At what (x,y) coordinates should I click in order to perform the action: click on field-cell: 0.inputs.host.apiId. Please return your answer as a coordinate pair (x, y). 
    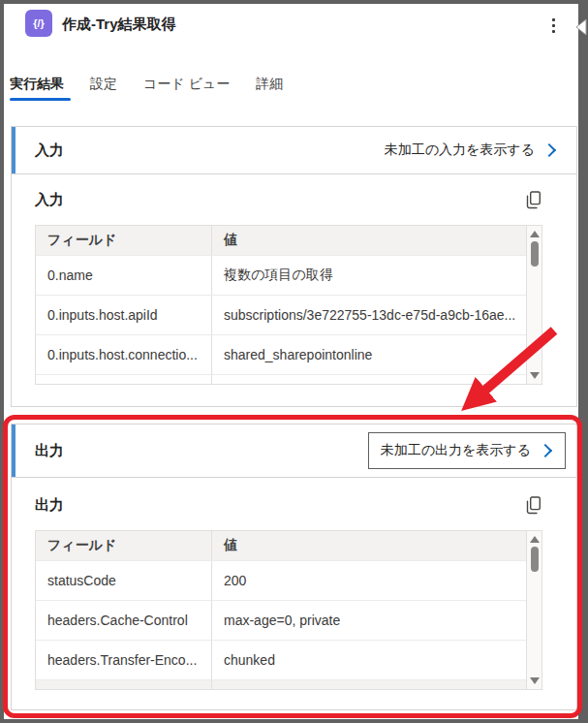
    Looking at the image, I should click on (124, 315).